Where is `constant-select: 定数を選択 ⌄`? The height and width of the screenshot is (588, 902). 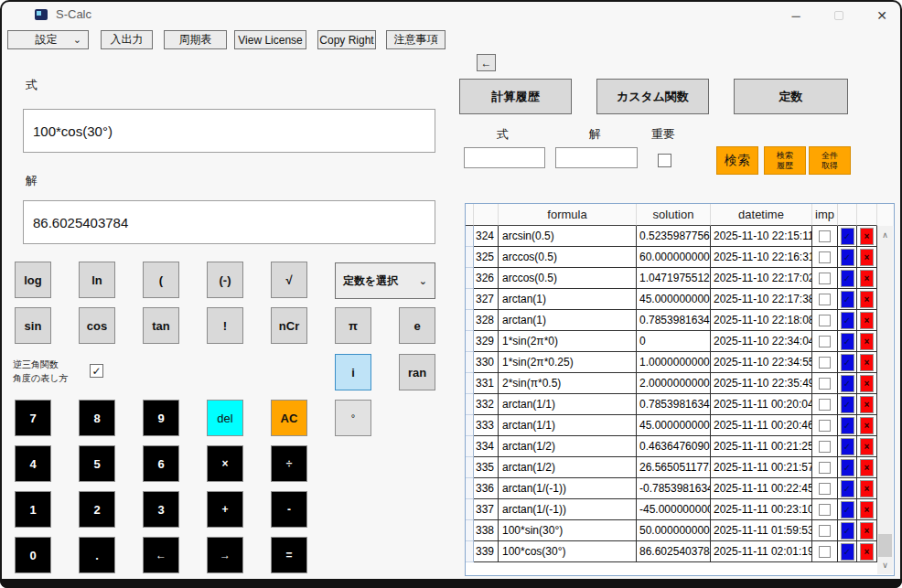
constant-select: 定数を選択 ⌄ is located at coordinates (385, 281).